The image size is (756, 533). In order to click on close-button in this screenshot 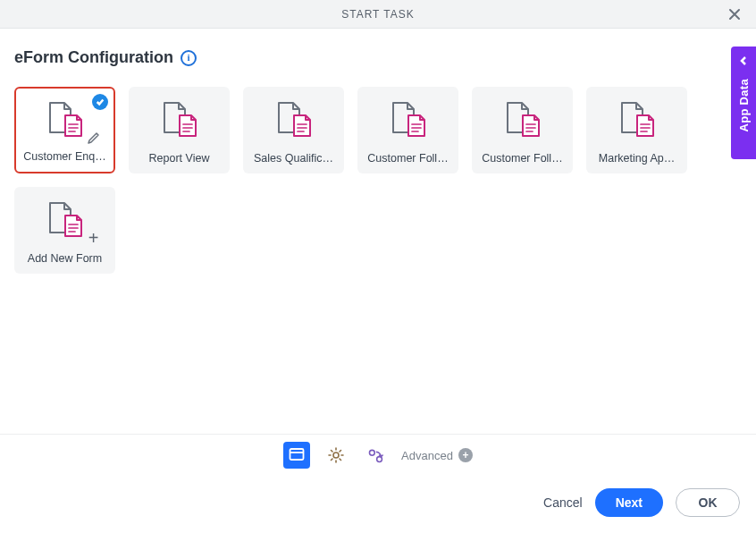, I will do `click(735, 14)`.